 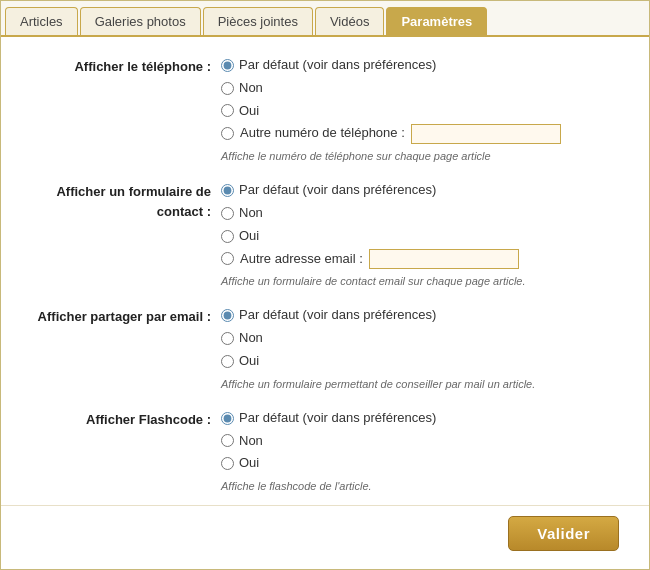 What do you see at coordinates (258, 21) in the screenshot?
I see `tab-pieces: Pièces jointes` at bounding box center [258, 21].